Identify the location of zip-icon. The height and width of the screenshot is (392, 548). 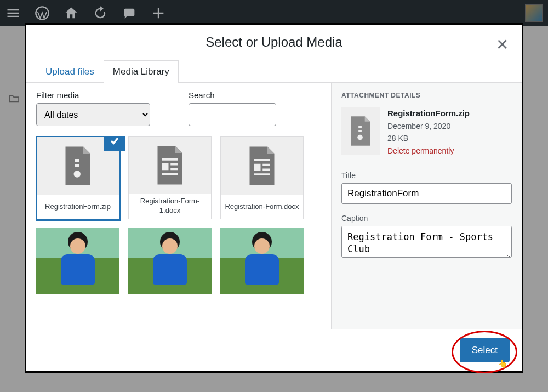
(78, 166).